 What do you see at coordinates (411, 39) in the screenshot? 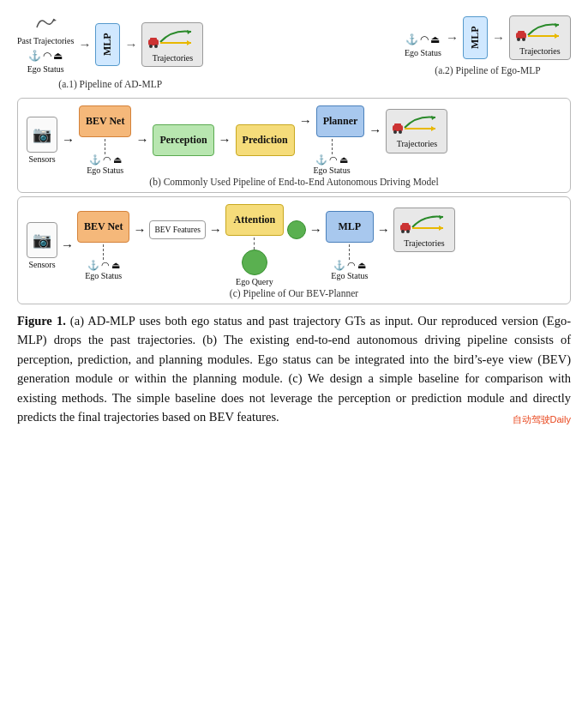
I see `speed-icon2: ⚓` at bounding box center [411, 39].